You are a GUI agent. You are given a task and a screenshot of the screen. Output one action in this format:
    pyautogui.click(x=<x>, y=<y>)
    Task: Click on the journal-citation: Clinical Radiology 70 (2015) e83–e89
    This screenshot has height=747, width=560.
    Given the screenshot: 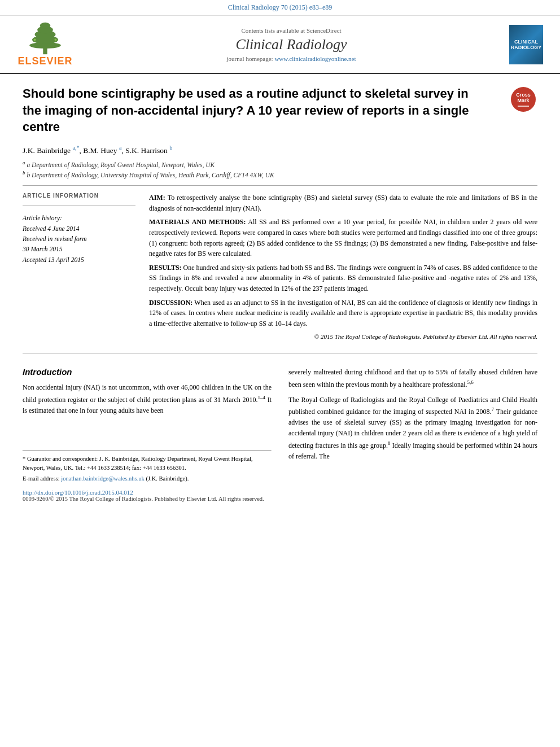 What is the action you would take?
    pyautogui.click(x=280, y=7)
    